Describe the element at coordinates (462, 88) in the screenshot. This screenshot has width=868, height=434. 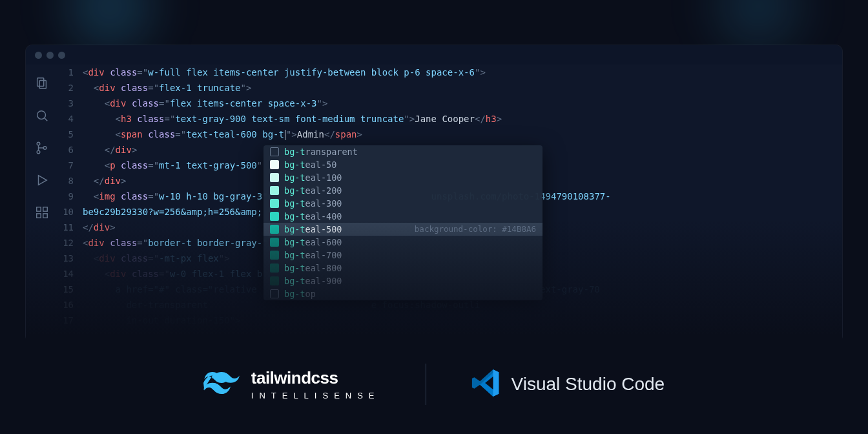
I see `code-line: <div class="flex-1 truncate">` at that location.